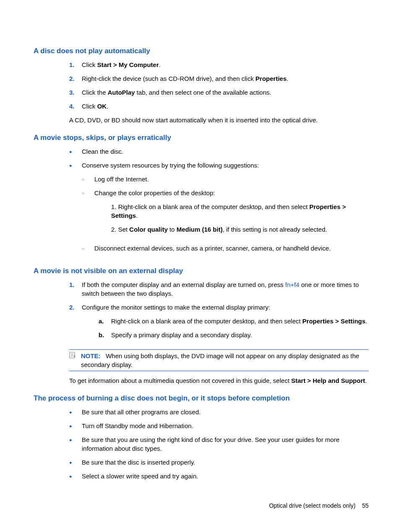 The height and width of the screenshot is (532, 400). What do you see at coordinates (225, 65) in the screenshot?
I see `list-text: Click Start > My Computer.` at bounding box center [225, 65].